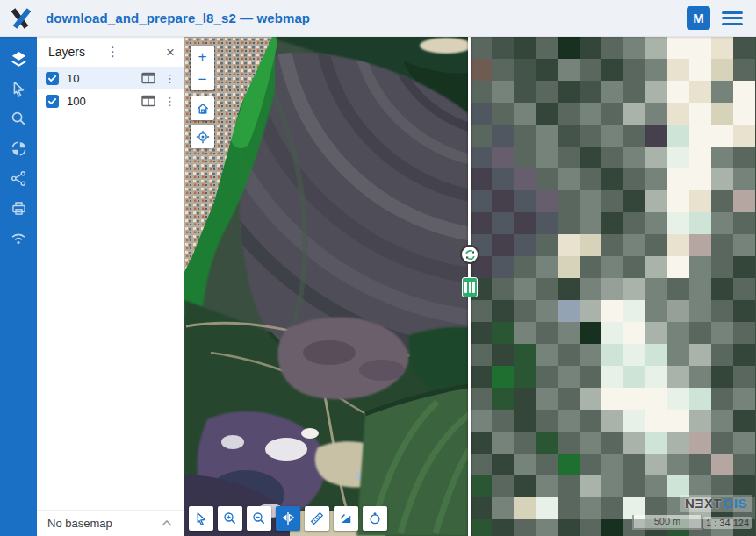  What do you see at coordinates (19, 149) in the screenshot?
I see `quadrant-icon` at bounding box center [19, 149].